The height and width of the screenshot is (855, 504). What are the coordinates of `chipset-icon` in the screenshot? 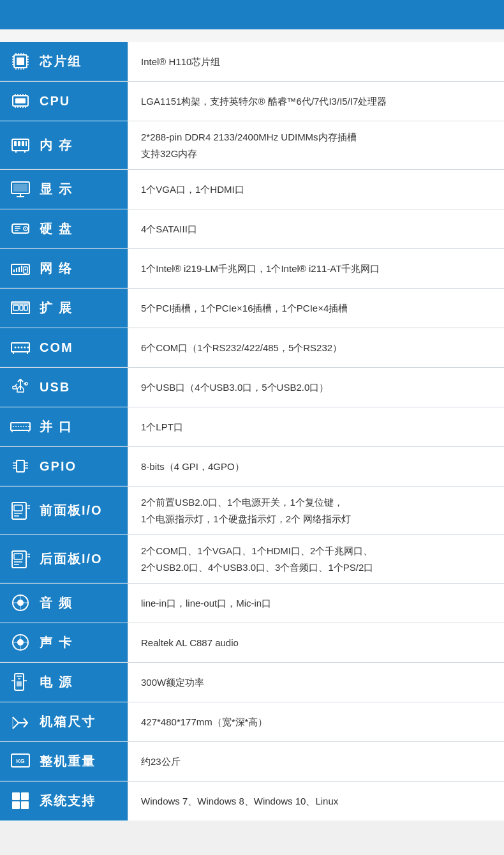 It's located at (20, 61).